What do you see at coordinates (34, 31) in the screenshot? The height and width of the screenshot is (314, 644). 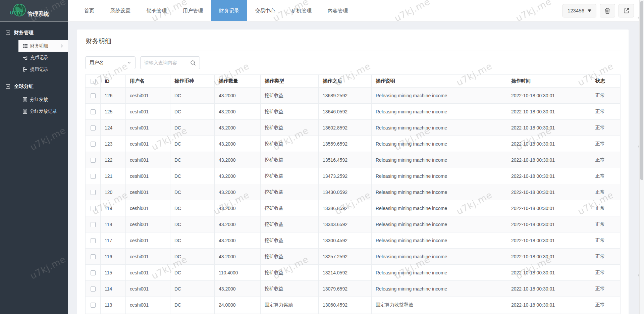 I see `sidebar-section-finance-management: 财务管理` at bounding box center [34, 31].